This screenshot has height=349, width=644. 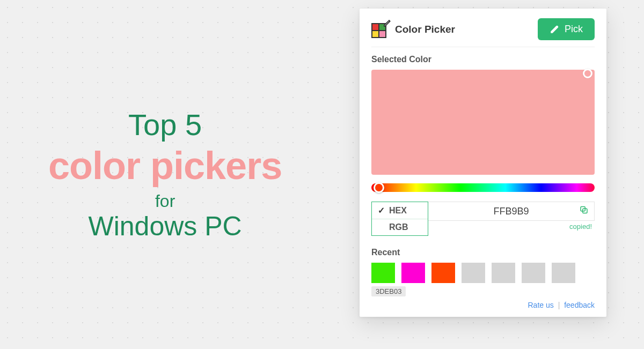 I want to click on app-logo-icon, so click(x=380, y=29).